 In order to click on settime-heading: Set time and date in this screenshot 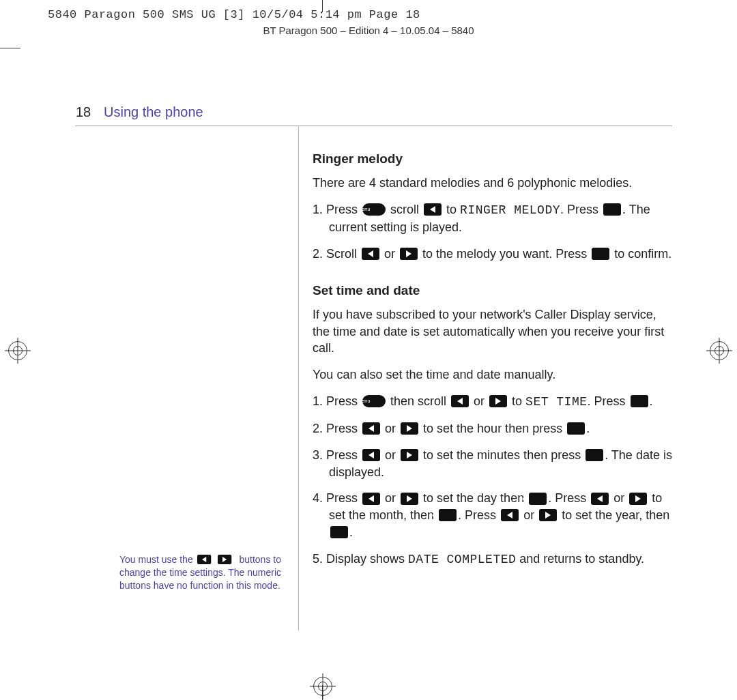, I will do `click(493, 291)`.